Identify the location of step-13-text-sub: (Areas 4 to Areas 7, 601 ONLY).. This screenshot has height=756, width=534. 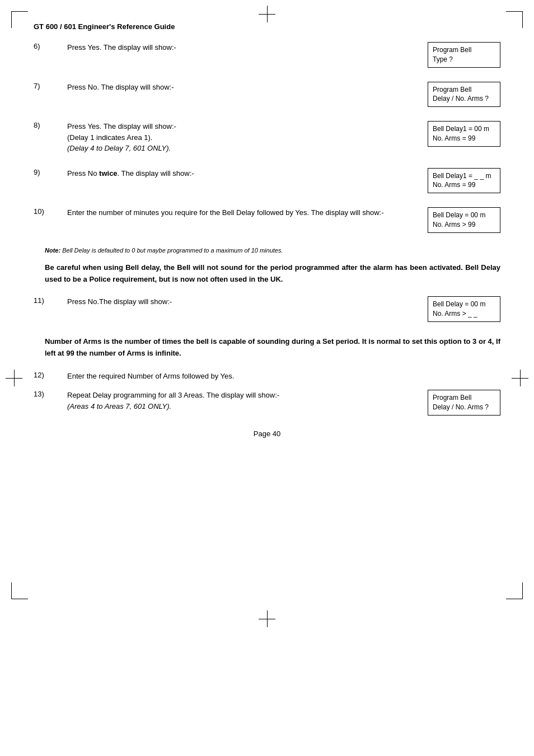
(119, 407).